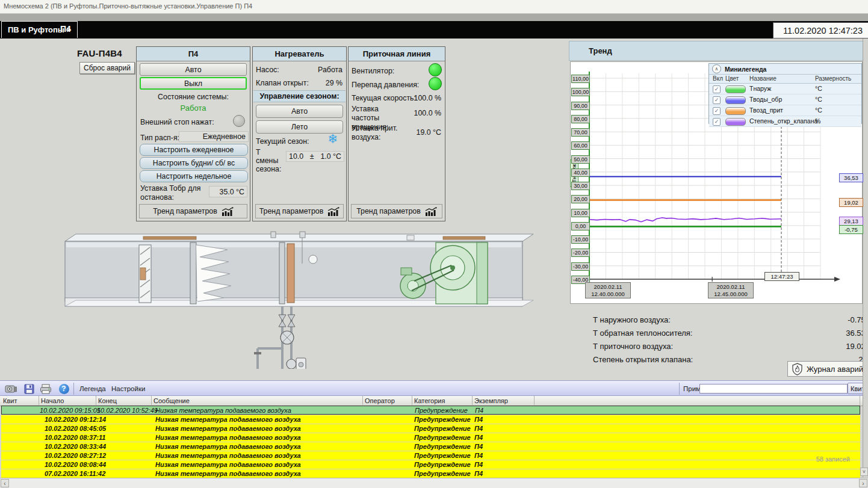  What do you see at coordinates (434, 483) in the screenshot?
I see `horizontal-scrollbar: ‹ ›` at bounding box center [434, 483].